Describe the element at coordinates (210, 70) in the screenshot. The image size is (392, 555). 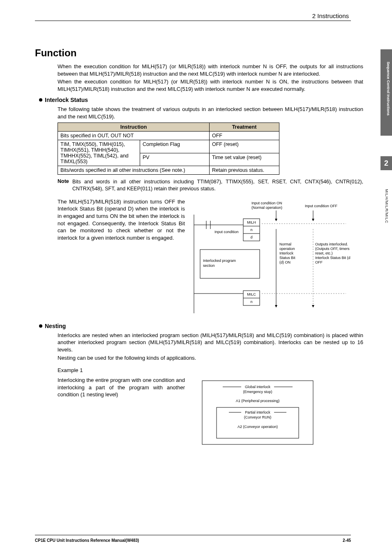
I see `intro-p1: When the execution condition for MILH(51…` at that location.